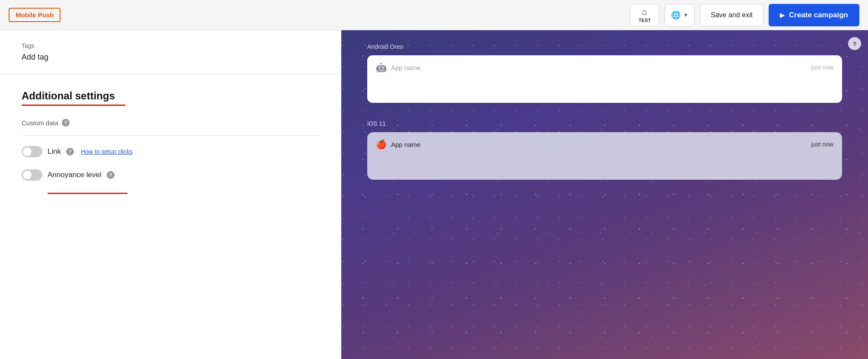 This screenshot has height=359, width=868. What do you see at coordinates (111, 175) in the screenshot?
I see `annoyance-help-icon: ?` at bounding box center [111, 175].